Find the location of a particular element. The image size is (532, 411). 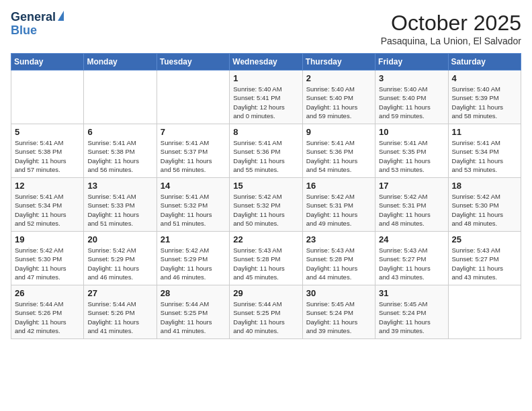

calendar-cell: 14Sunrise: 5:41 AM Sunset: 5:32 PM Dayli… is located at coordinates (193, 205).